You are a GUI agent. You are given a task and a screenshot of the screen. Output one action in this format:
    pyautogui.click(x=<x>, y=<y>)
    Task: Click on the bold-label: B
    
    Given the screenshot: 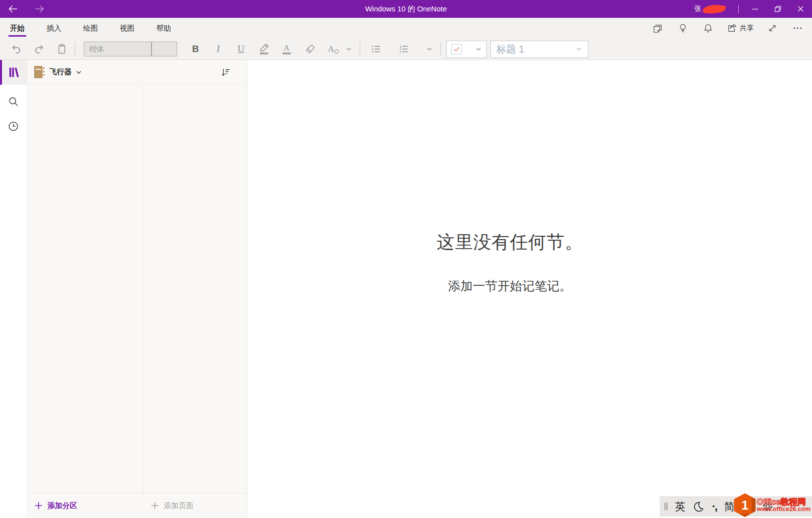 What is the action you would take?
    pyautogui.click(x=195, y=49)
    